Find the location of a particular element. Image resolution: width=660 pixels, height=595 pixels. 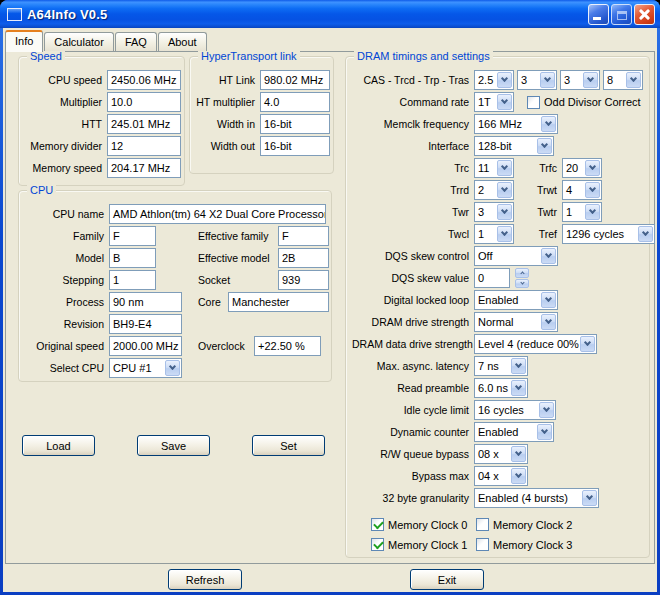

overclock-field: +22.50 % is located at coordinates (288, 346).